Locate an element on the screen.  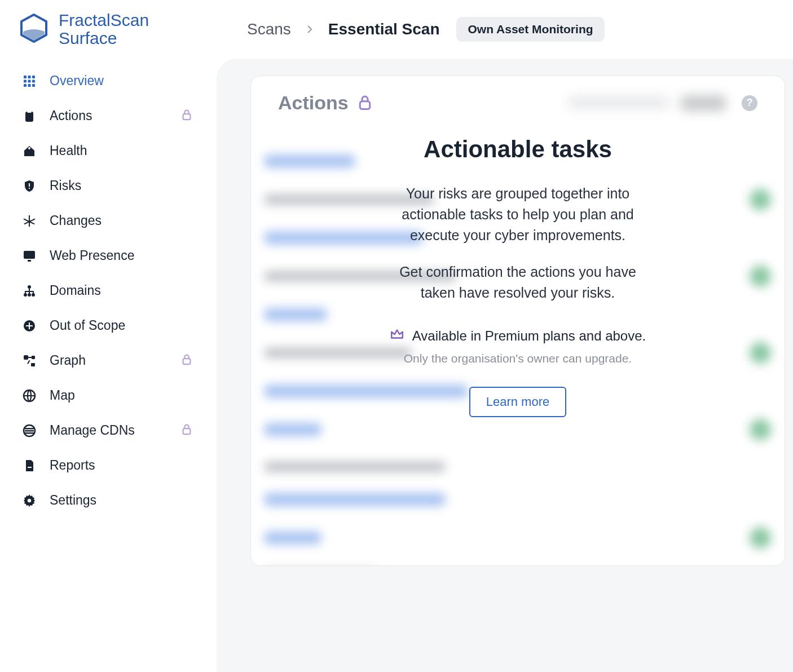
breadcrumb-current: Essential Scan is located at coordinates (384, 29).